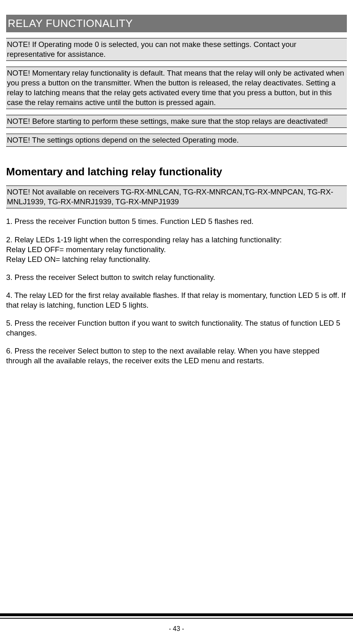 This screenshot has width=353, height=644. Describe the element at coordinates (176, 615) in the screenshot. I see `footer-rule-thick` at that location.